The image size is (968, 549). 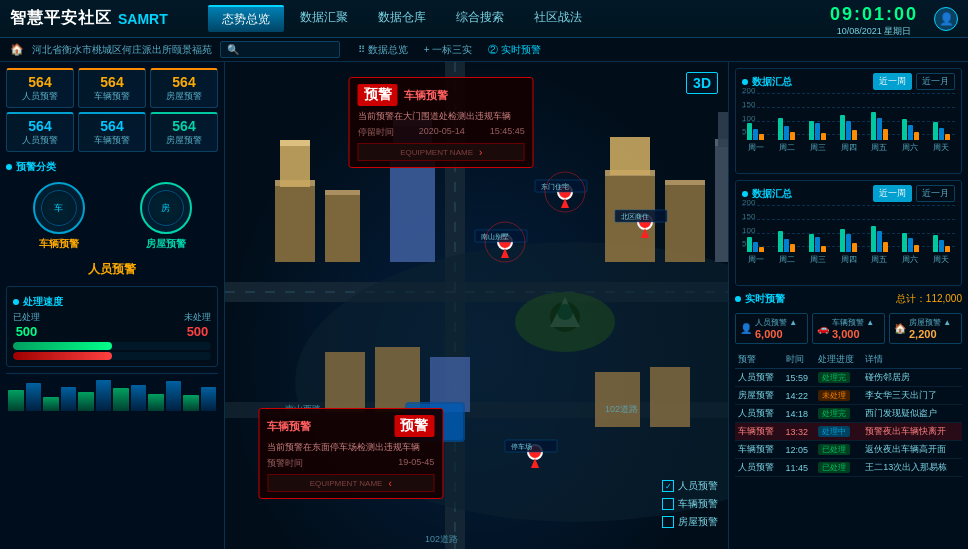 What do you see at coordinates (112, 270) in the screenshot?
I see `main-warn-label: 人员预警` at bounding box center [112, 270].